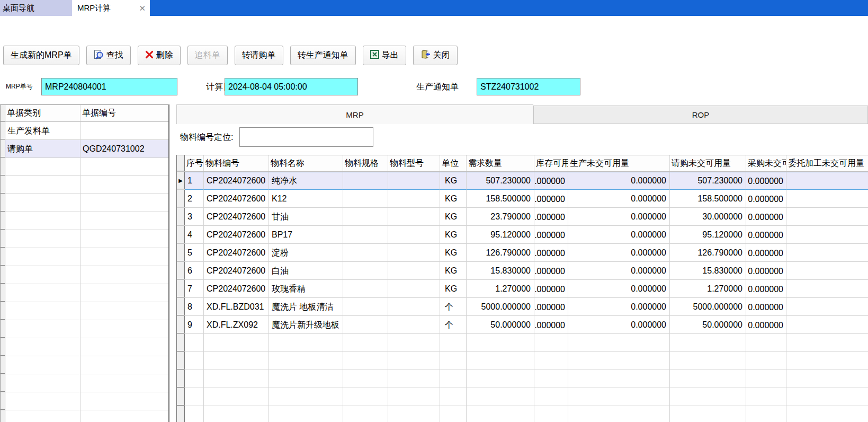 The image size is (868, 422). Describe the element at coordinates (43, 130) in the screenshot. I see `doc-category-cell: 生产发料单` at that location.